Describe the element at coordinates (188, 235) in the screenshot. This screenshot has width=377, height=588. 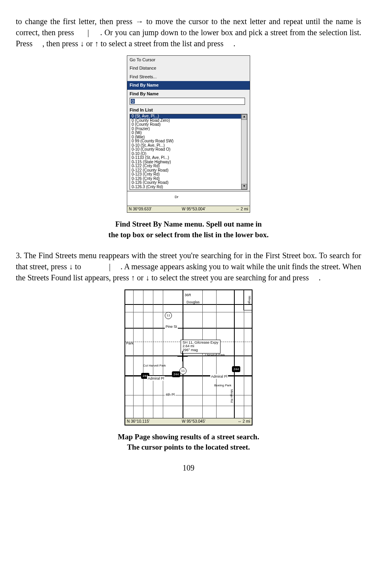
I see `caption-line: the top box or select from the list in t…` at that location.